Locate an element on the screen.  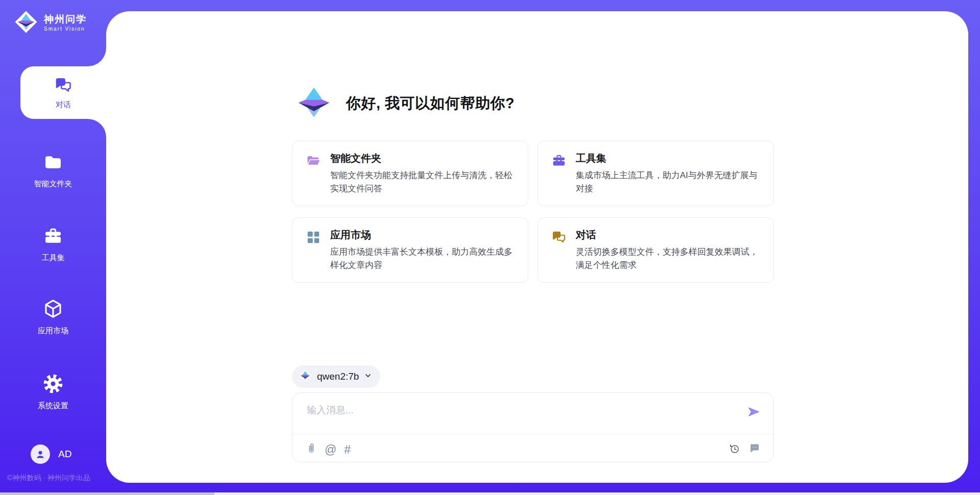
sidebar-item-smart-folder: 智能文件夹 is located at coordinates (53, 170).